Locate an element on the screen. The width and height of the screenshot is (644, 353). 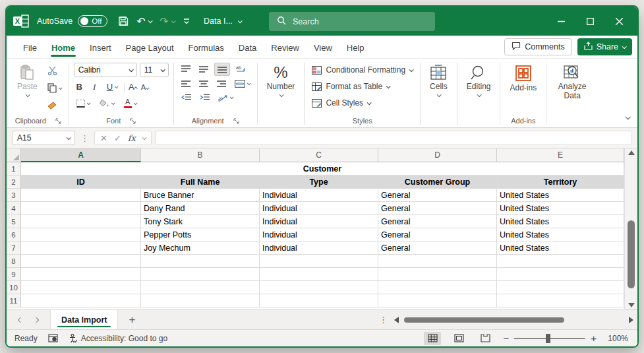
close-button is located at coordinates (619, 21).